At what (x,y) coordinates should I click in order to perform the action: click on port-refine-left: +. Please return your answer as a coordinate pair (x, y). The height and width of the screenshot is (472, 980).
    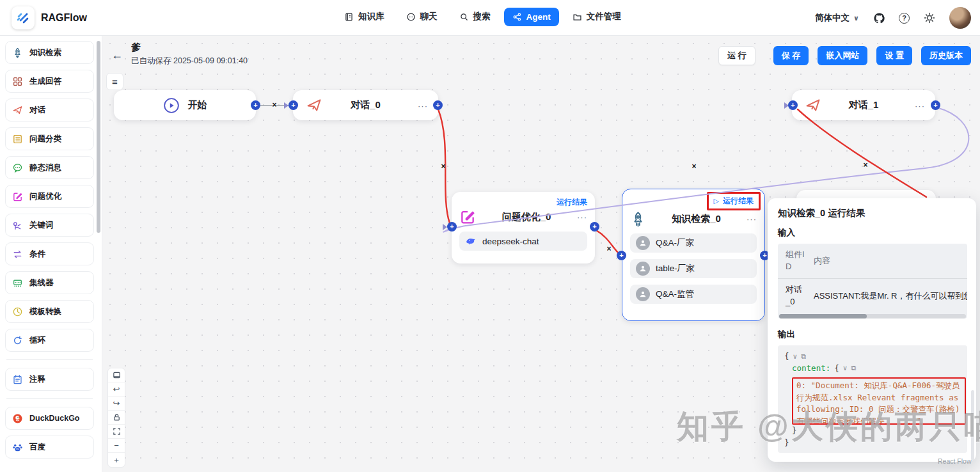
    Looking at the image, I should click on (452, 226).